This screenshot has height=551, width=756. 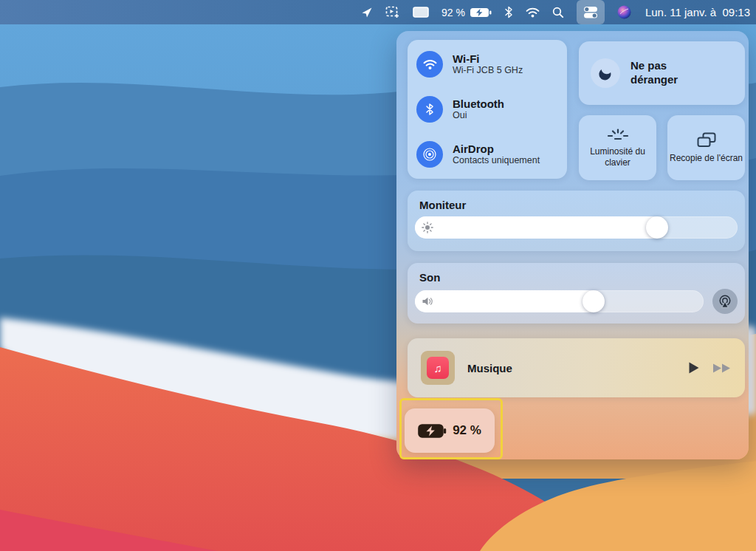 What do you see at coordinates (393, 12) in the screenshot?
I see `screen-capture-icon` at bounding box center [393, 12].